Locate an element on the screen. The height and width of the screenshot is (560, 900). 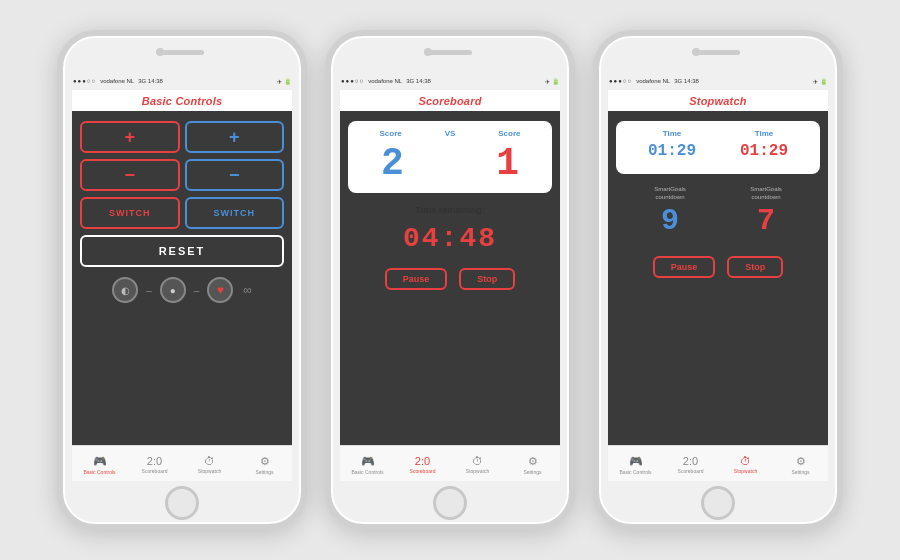
score-red: 1 is located at coordinates (508, 164).